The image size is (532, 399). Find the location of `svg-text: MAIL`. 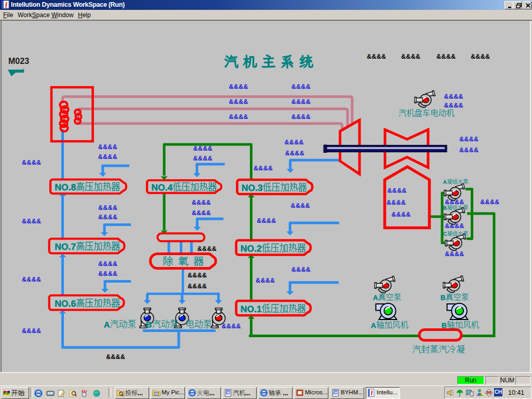

svg-text: MAIL is located at coordinates (489, 393).